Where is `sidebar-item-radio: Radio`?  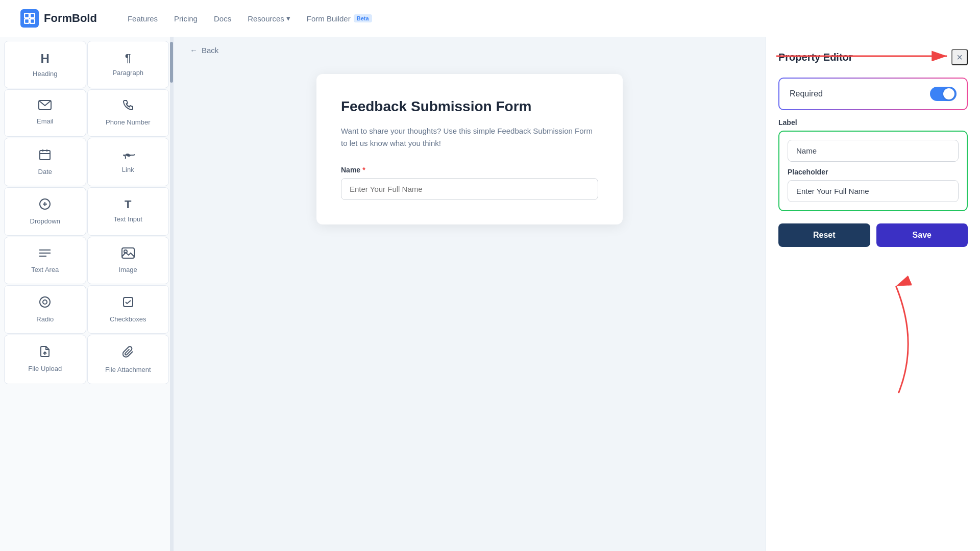
sidebar-item-radio: Radio is located at coordinates (45, 309).